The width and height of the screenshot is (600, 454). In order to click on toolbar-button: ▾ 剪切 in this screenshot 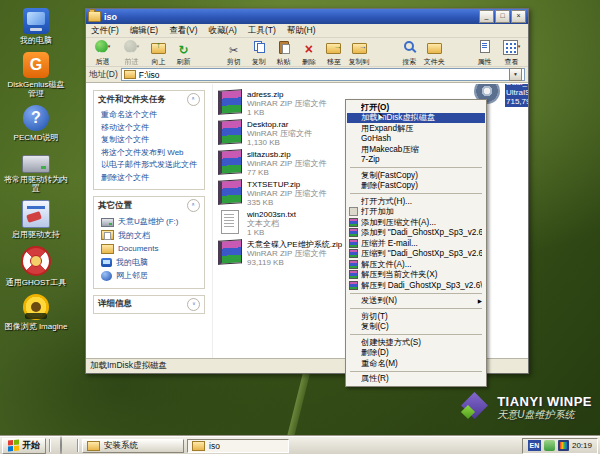, I will do `click(234, 52)`.